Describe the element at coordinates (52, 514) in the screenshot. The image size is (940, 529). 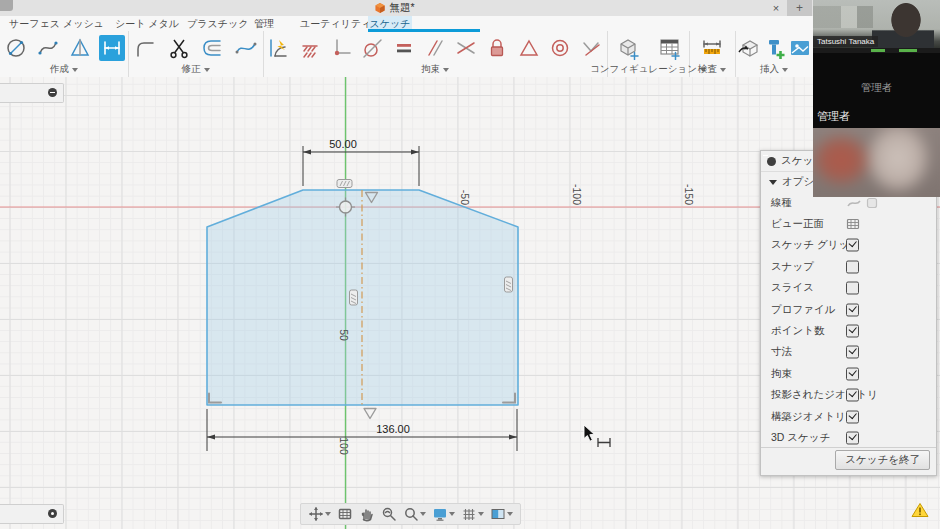
I see `record-icon` at that location.